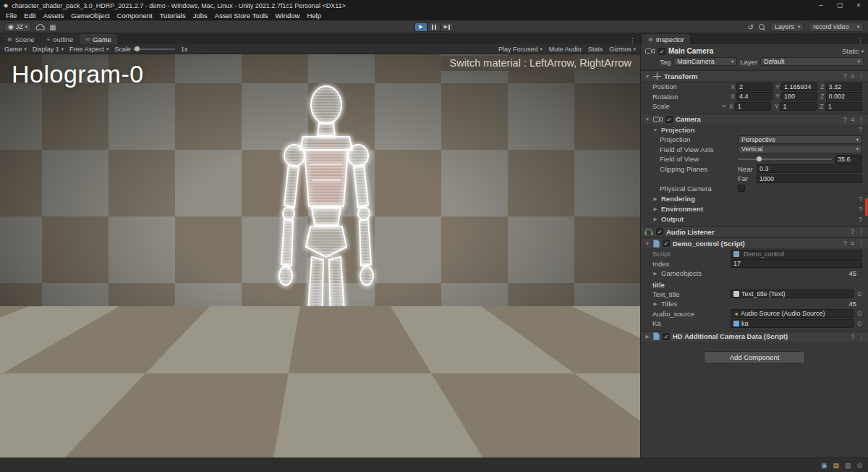 This screenshot has height=472, width=868. What do you see at coordinates (618, 443) in the screenshot?
I see `prev-material-arrow: ‹` at bounding box center [618, 443].